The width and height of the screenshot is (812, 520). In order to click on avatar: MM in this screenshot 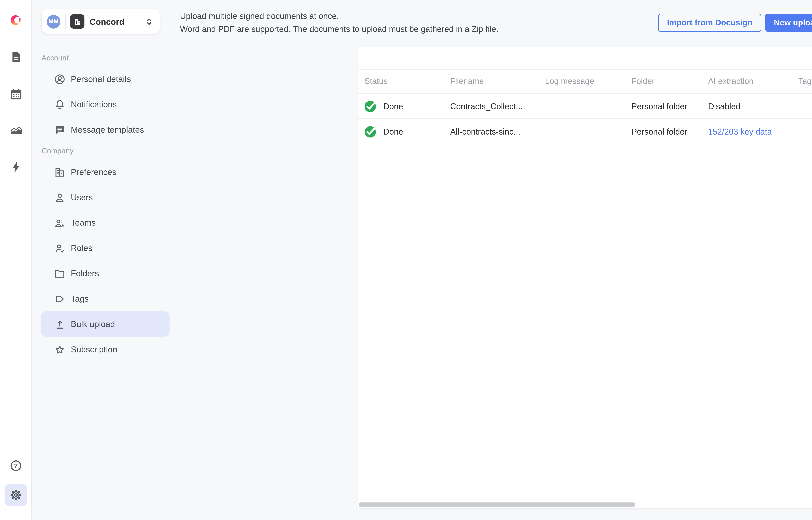, I will do `click(54, 22)`.